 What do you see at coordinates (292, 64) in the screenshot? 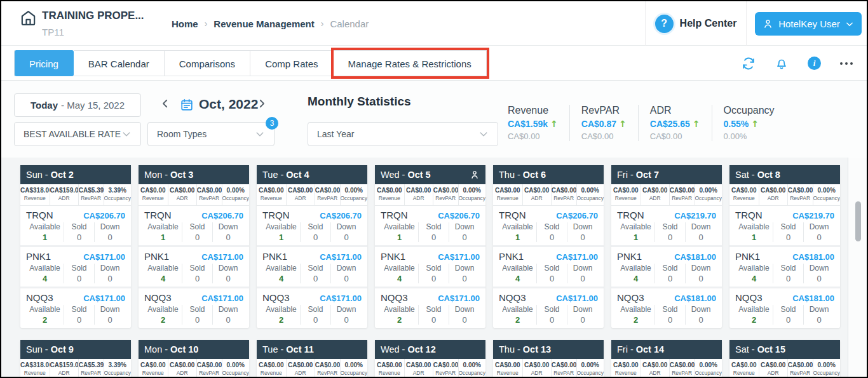
I see `tab-comp-rates: Comp Rates` at bounding box center [292, 64].